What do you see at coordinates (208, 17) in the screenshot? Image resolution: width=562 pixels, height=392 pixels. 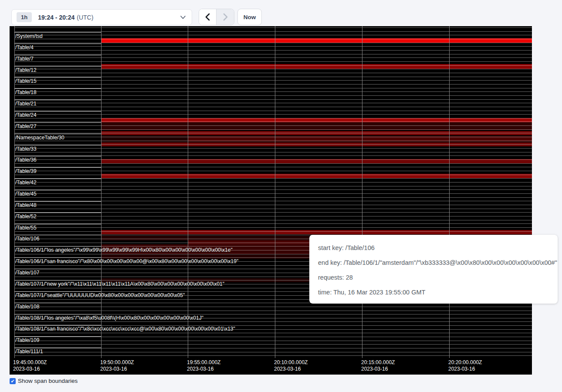 I see `prev-time-button` at bounding box center [208, 17].